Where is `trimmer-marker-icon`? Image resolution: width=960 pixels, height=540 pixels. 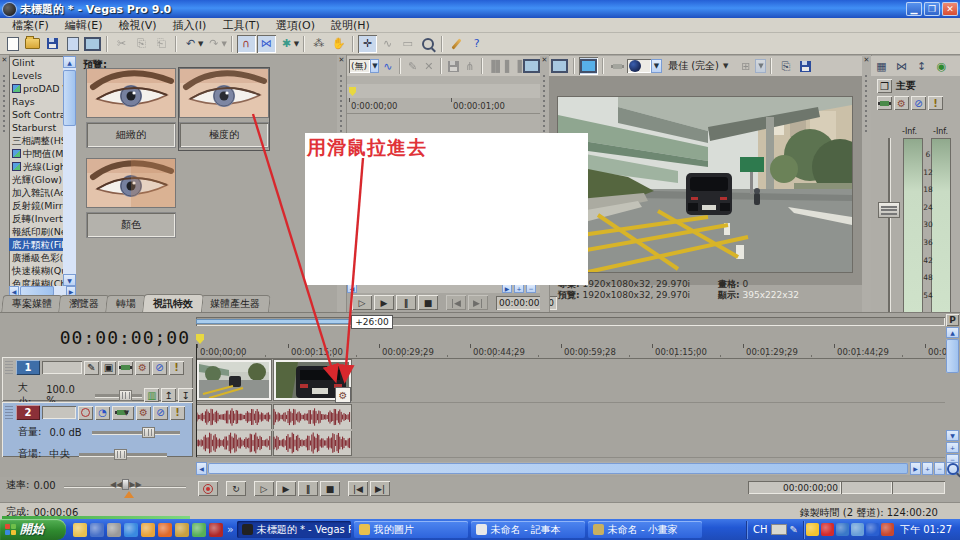 trimmer-marker-icon is located at coordinates (352, 92).